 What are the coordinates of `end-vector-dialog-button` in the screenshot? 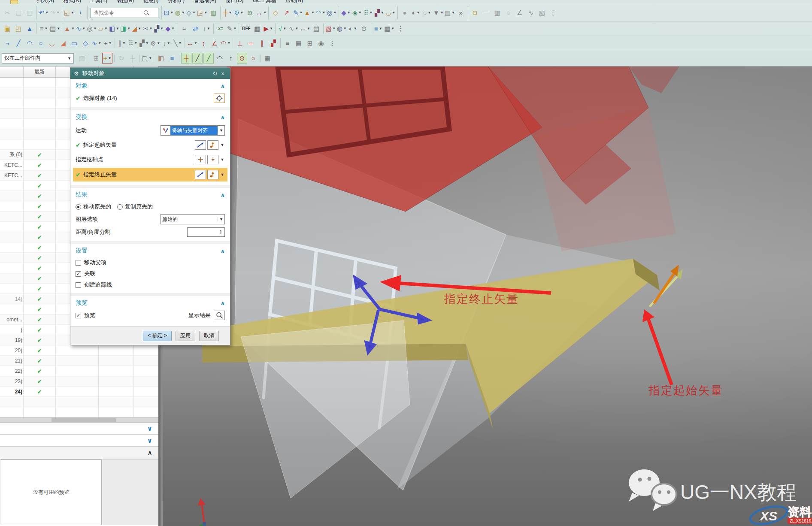 It's located at (200, 175).